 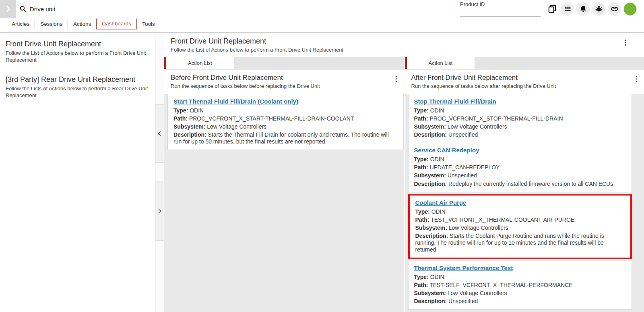 What do you see at coordinates (520, 285) in the screenshot?
I see `action-path: Path: TEST-SELF_VCFRONT_X_THERMAL-PERFOR…` at bounding box center [520, 285].